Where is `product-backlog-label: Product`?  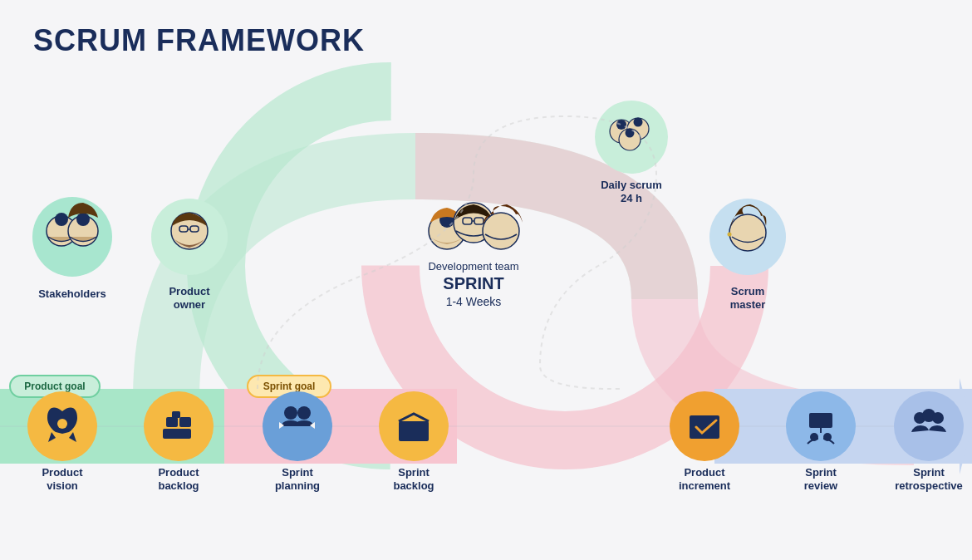
product-backlog-label: Product is located at coordinates (179, 472).